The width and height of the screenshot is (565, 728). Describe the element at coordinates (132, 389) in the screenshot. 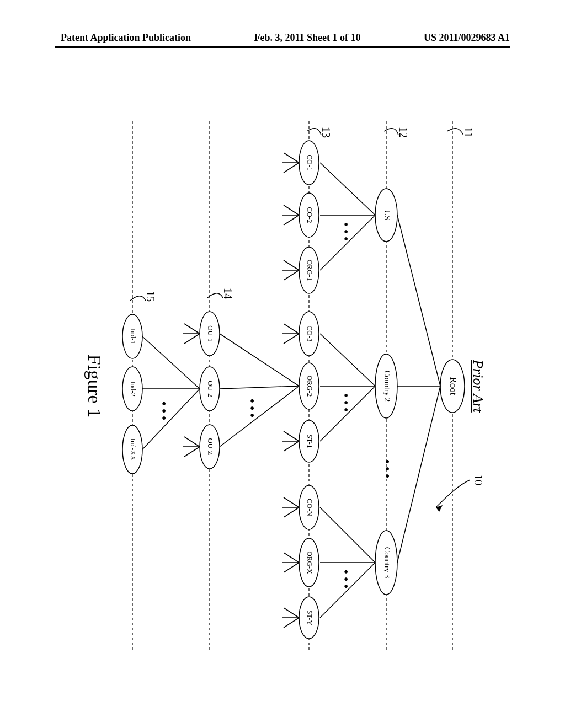

I see `node-ind2: Ind-2` at that location.